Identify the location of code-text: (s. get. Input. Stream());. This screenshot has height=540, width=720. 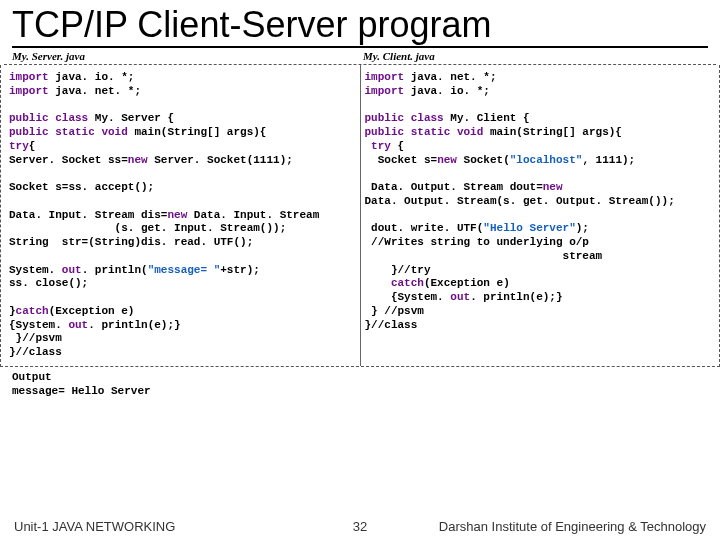
(148, 228).